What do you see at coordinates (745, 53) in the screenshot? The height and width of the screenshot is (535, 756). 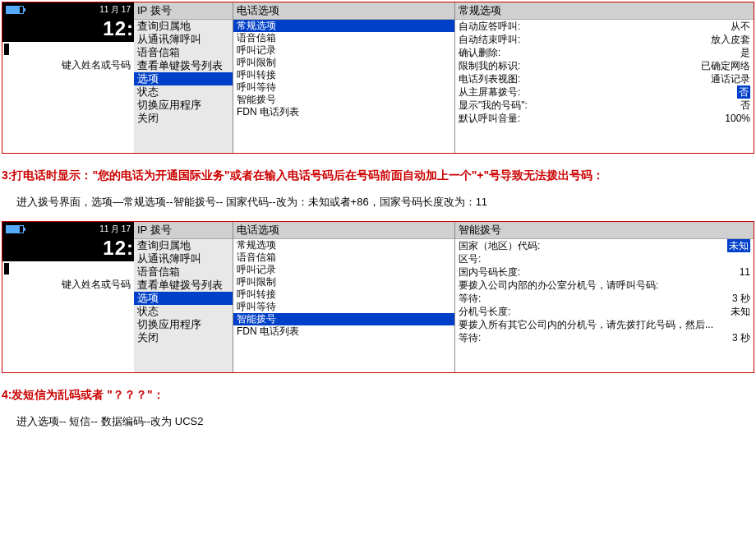 I see `setting-value: 是` at bounding box center [745, 53].